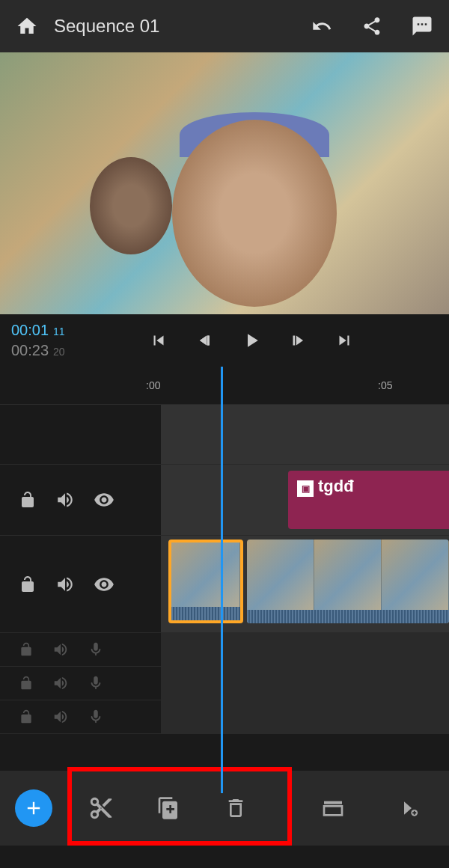 Image resolution: width=449 pixels, height=868 pixels. Describe the element at coordinates (224, 26) in the screenshot. I see `app-header: Sequence 01` at that location.